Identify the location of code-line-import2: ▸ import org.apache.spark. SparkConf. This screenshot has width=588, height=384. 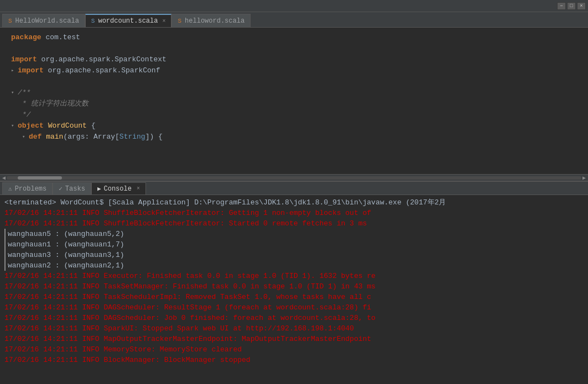
(294, 71).